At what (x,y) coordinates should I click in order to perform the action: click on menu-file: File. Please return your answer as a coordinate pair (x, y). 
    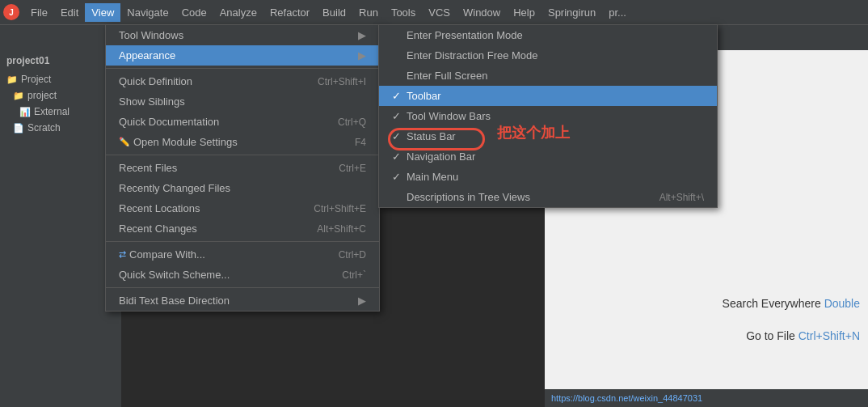
    Looking at the image, I should click on (39, 13).